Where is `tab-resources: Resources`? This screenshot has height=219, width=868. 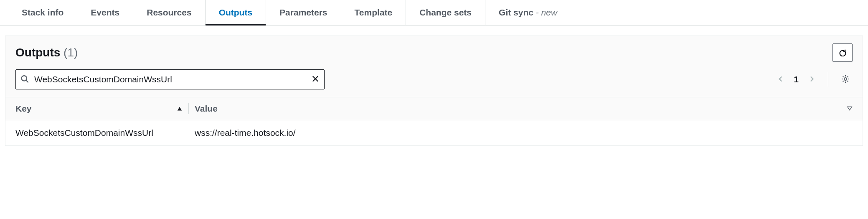
tab-resources: Resources is located at coordinates (169, 13).